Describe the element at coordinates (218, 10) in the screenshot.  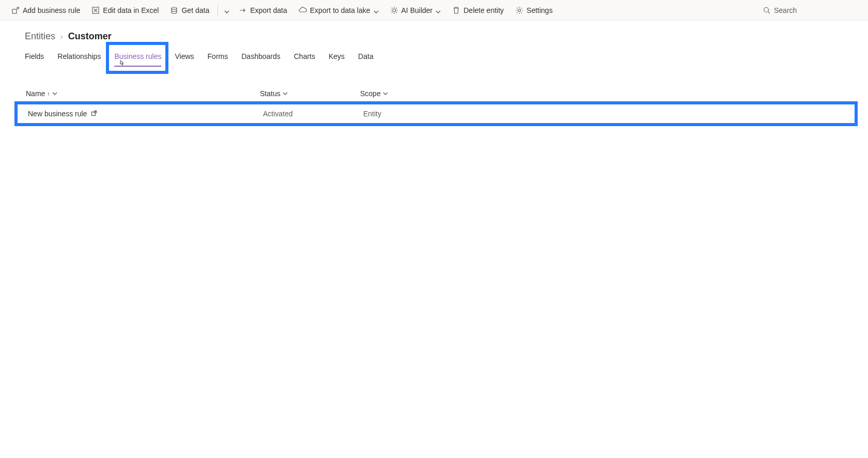
I see `command-divider` at that location.